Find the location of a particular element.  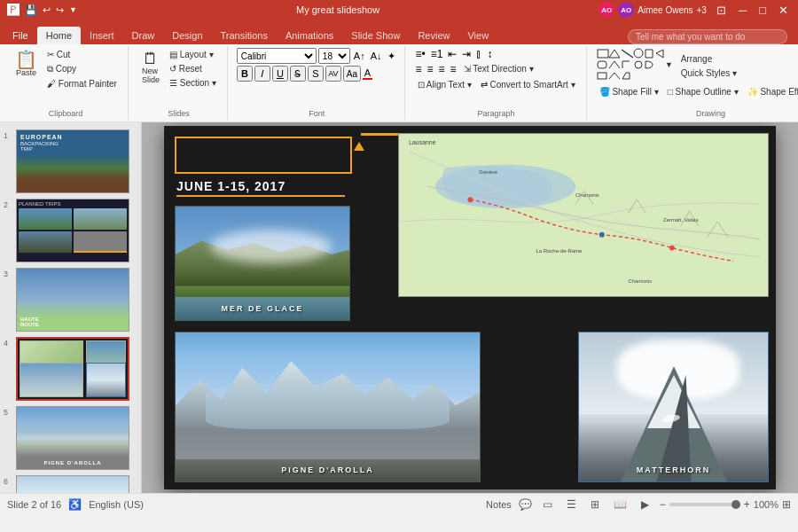

arrange-button: Arrange is located at coordinates (709, 59).